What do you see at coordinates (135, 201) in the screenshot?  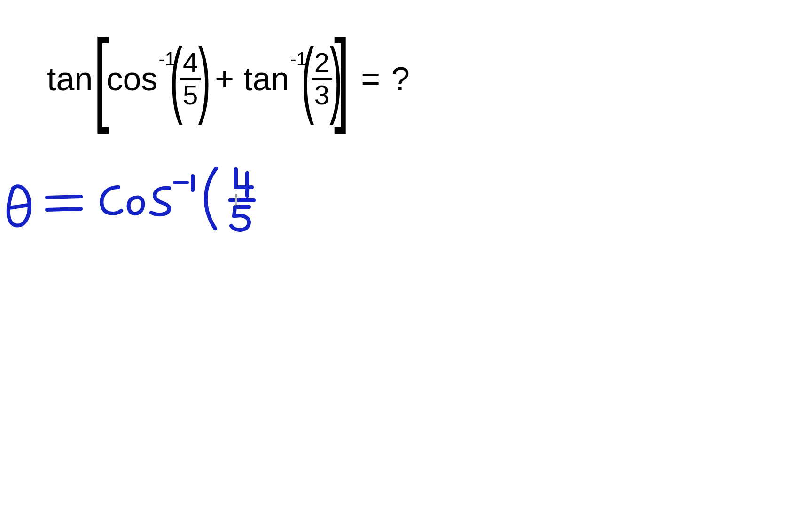 I see `hw-cos` at bounding box center [135, 201].